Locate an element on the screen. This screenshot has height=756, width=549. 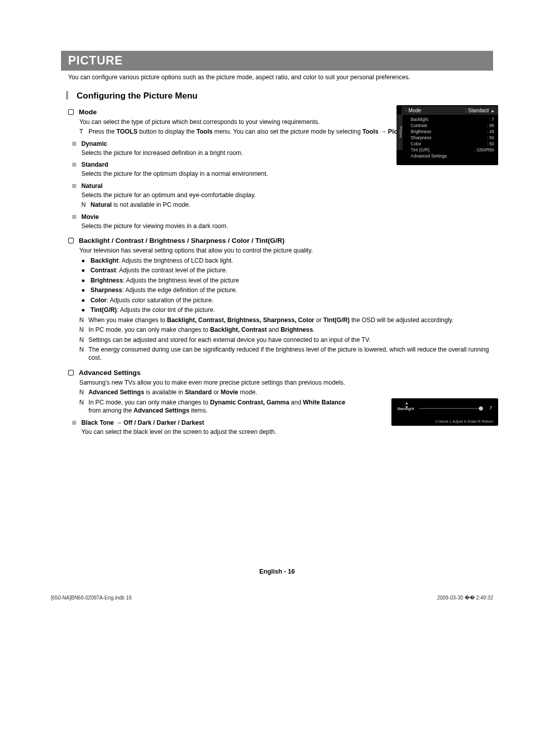
section-heading-bar-icon is located at coordinates (67, 96).